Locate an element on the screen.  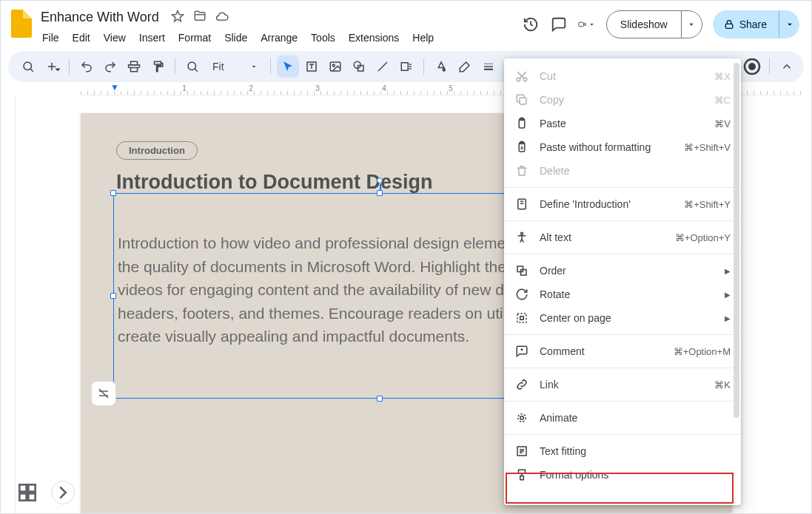
ctx-paste-nofmt: Paste without formatting ⌘+Shift+V is located at coordinates (623, 147).